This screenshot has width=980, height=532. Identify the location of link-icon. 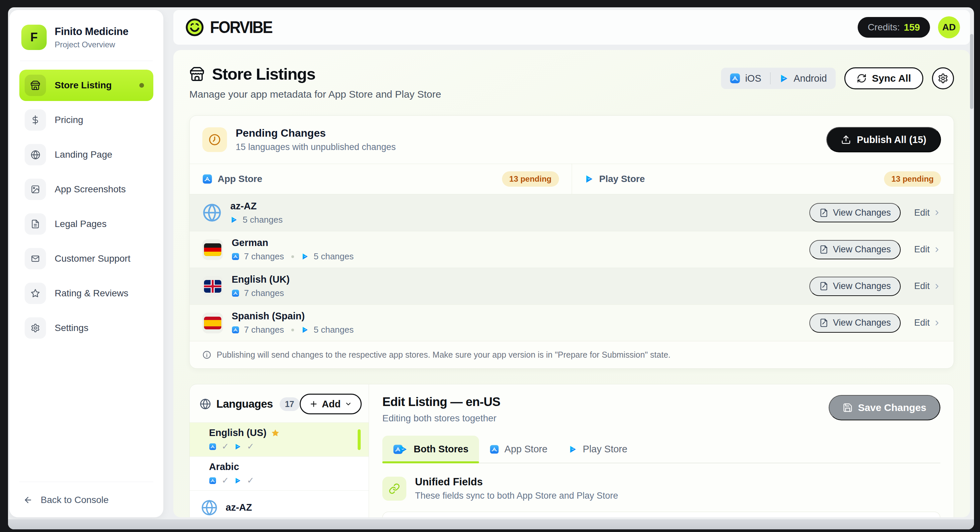
(394, 489).